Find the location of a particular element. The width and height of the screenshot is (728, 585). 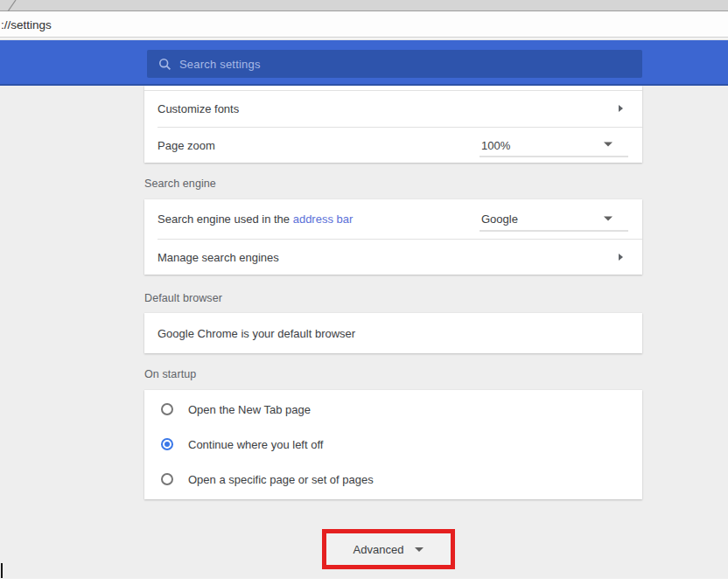

page-zoom-select: 100% is located at coordinates (554, 145).